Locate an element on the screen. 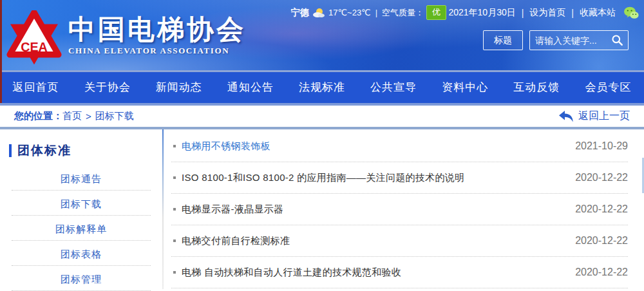  site-title: 中国电梯协会 is located at coordinates (157, 30).